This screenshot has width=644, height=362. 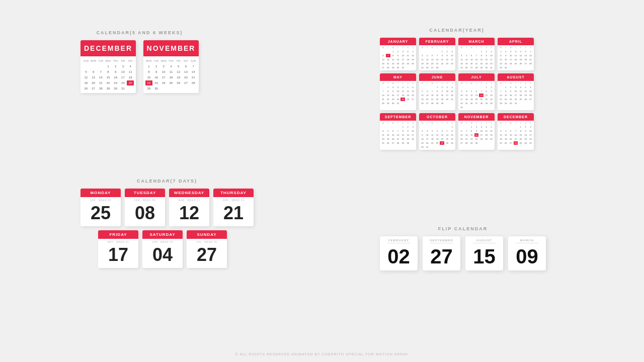 What do you see at coordinates (207, 256) in the screenshot?
I see `sunday-number: 27` at bounding box center [207, 256].